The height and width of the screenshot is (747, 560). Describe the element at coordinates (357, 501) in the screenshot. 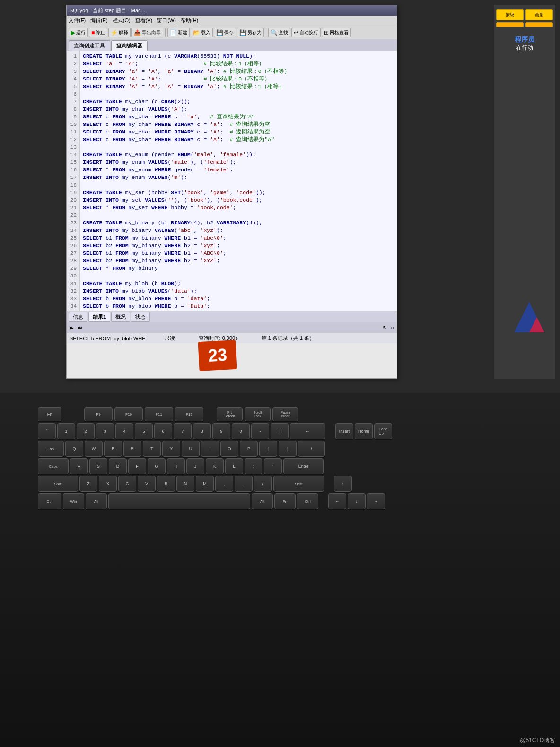

I see `key-down: ↓` at that location.